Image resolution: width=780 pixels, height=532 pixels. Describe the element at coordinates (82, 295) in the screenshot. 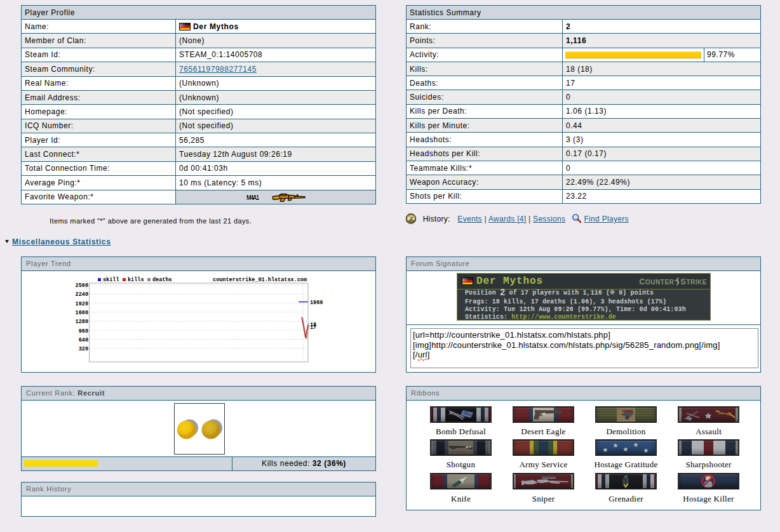

I see `svg-text: 2240` at that location.